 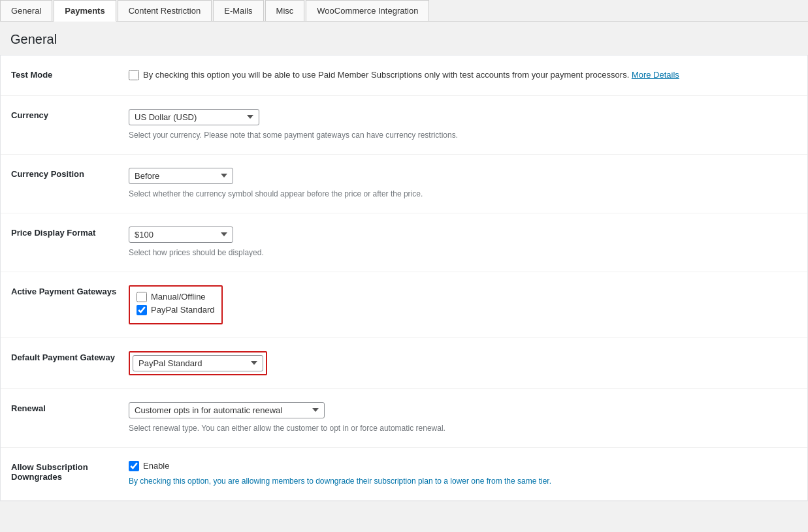 I want to click on currency-row: Currency US Dollar (USD) Euro (EUR) Brit…, so click(x=404, y=125).